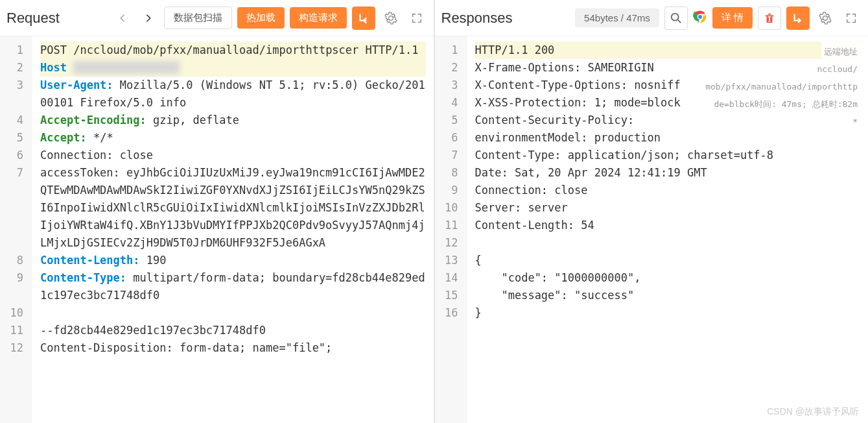 The image size is (868, 423). What do you see at coordinates (364, 18) in the screenshot?
I see `send-button` at bounding box center [364, 18].